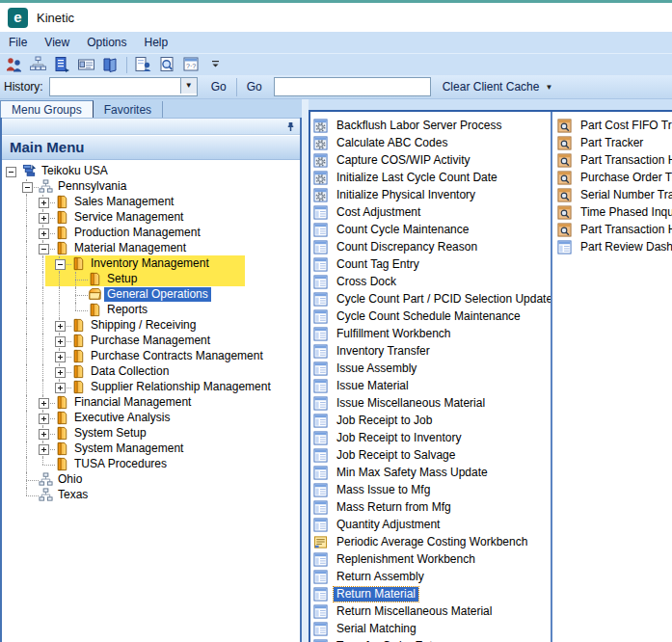 This screenshot has height=642, width=672. What do you see at coordinates (128, 110) in the screenshot?
I see `tab-favorites: Favorites` at bounding box center [128, 110].